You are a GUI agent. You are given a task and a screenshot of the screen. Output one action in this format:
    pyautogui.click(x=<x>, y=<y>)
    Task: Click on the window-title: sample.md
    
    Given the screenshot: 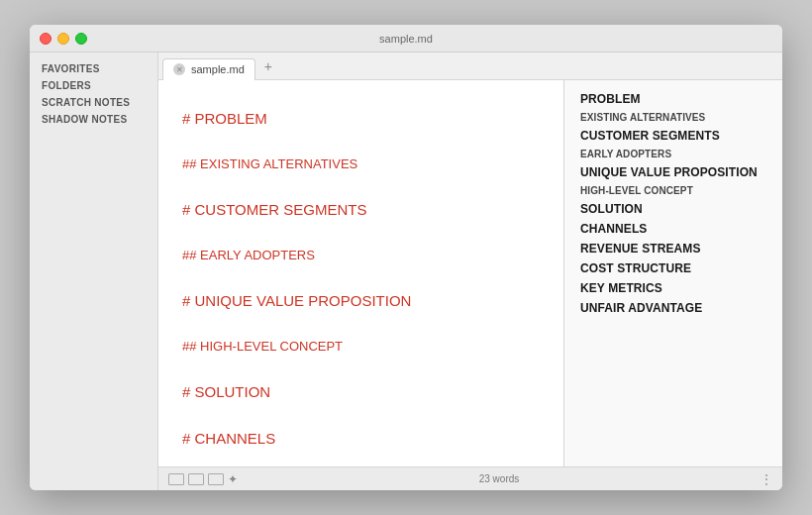 What is the action you would take?
    pyautogui.click(x=406, y=39)
    